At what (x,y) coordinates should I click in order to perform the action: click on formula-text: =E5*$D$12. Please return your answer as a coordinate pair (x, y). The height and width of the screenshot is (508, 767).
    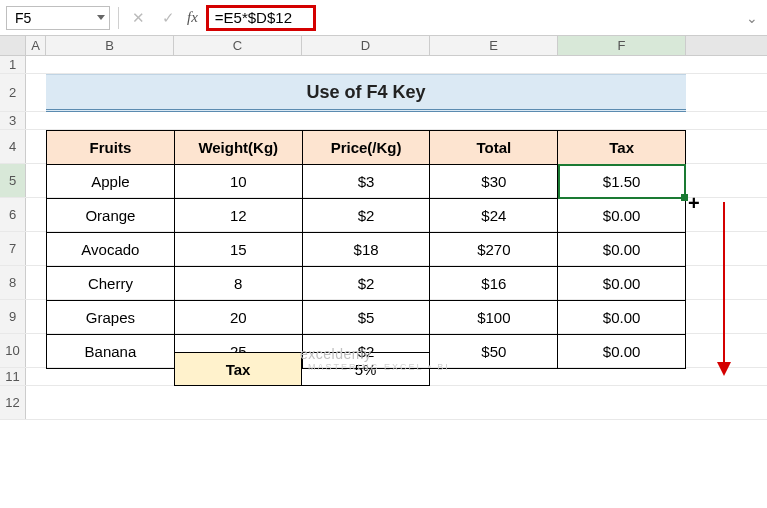
    Looking at the image, I should click on (254, 18).